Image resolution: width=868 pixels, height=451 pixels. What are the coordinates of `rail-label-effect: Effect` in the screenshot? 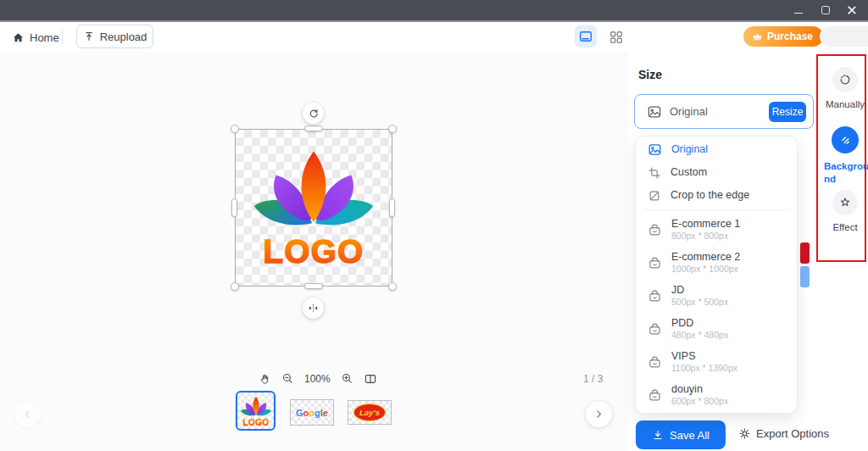 It's located at (844, 227).